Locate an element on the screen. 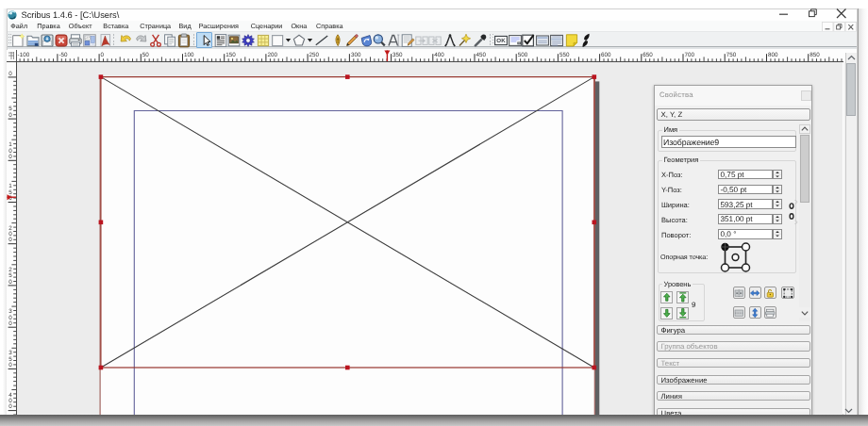 Image resolution: width=868 pixels, height=426 pixels. svg-text: 150 is located at coordinates (230, 55).